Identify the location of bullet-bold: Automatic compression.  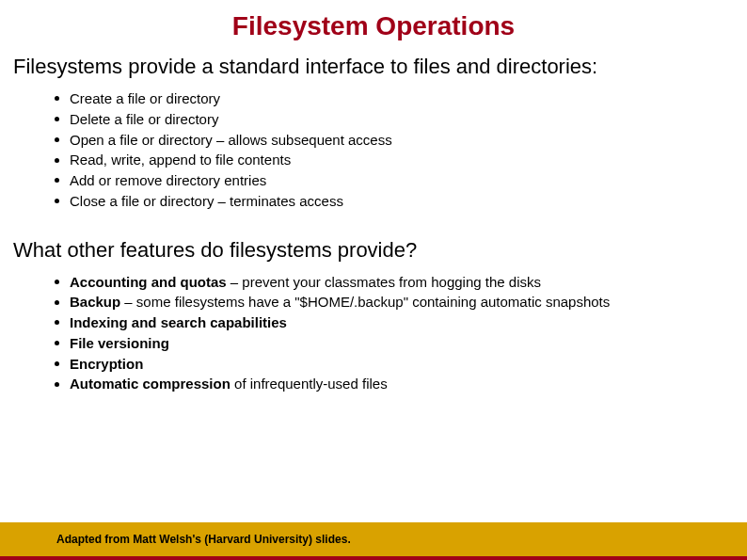
(151, 384).